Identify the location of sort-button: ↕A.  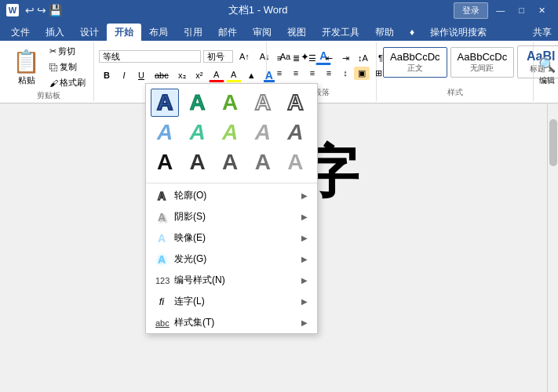
(363, 58).